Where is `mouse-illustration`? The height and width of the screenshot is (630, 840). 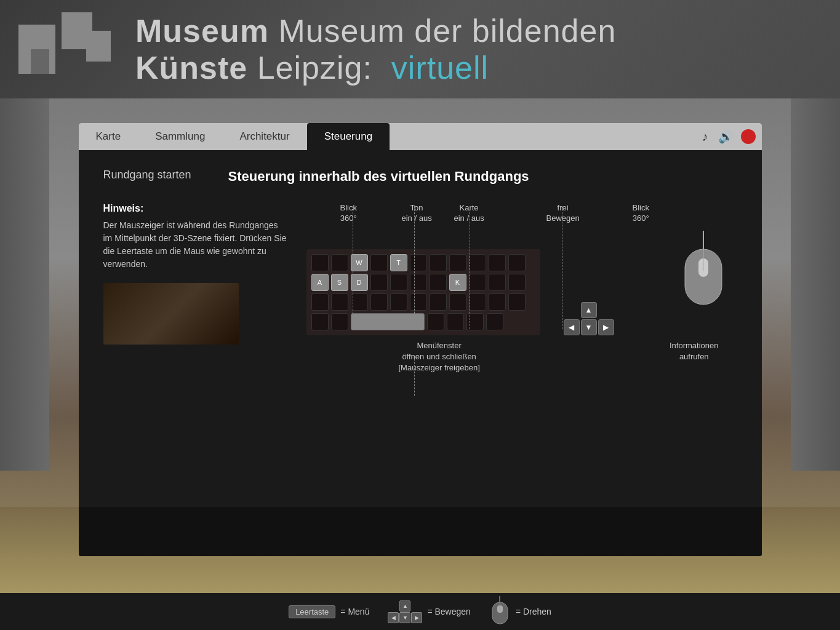 mouse-illustration is located at coordinates (703, 272).